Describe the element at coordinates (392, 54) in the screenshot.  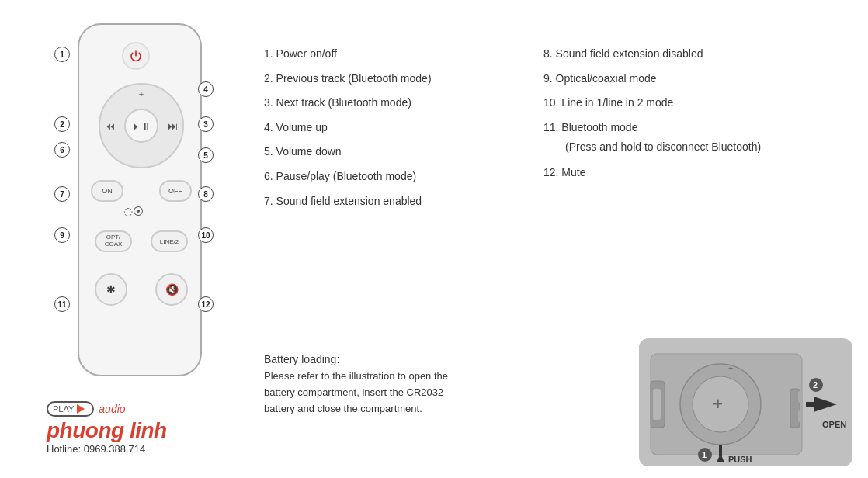
I see `desc-item-1: 1. Power on/off` at that location.